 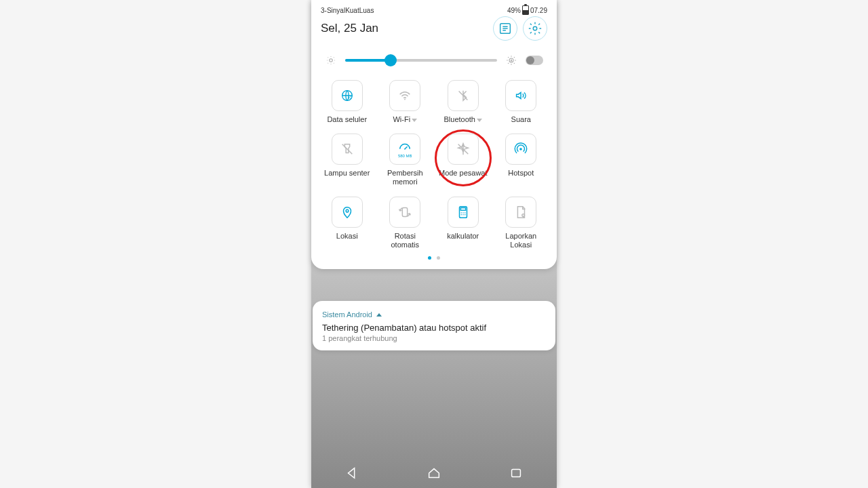 I want to click on gear-icon, so click(x=535, y=28).